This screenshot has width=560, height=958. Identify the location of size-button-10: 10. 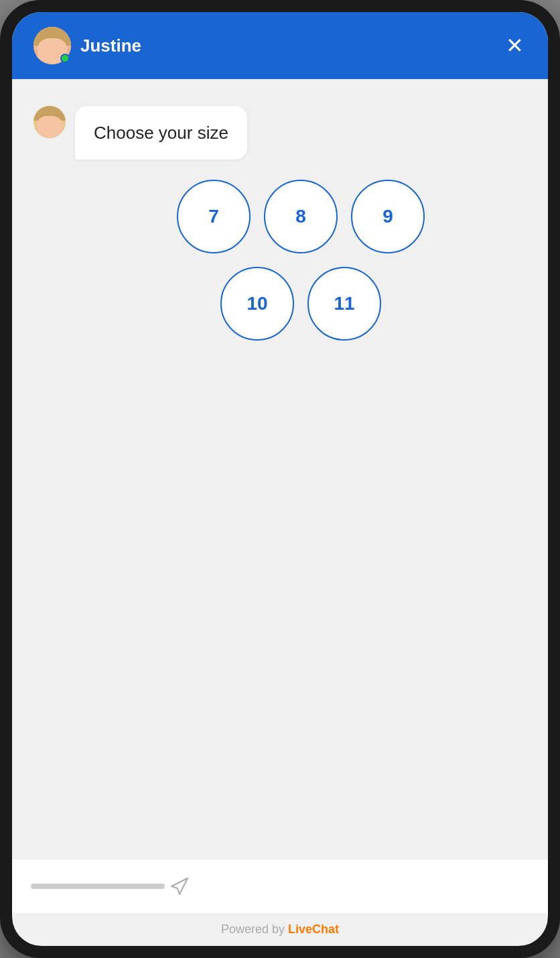
(257, 304).